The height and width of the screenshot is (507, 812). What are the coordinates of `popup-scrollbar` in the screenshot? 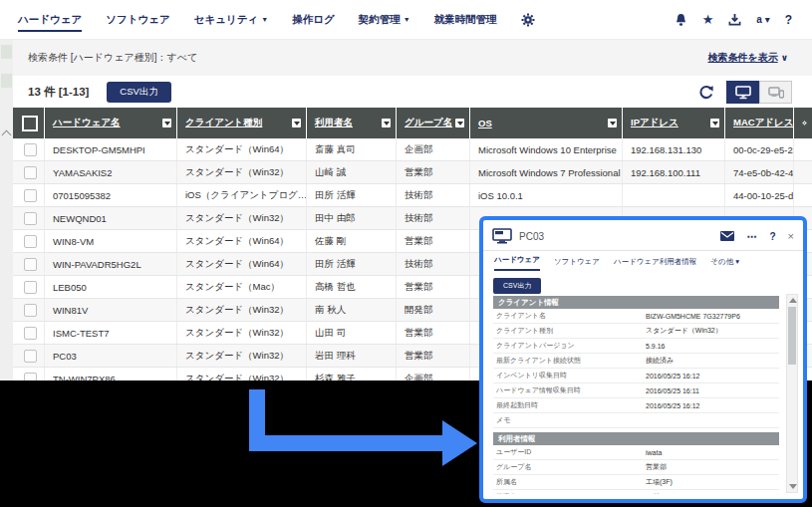 It's located at (792, 393).